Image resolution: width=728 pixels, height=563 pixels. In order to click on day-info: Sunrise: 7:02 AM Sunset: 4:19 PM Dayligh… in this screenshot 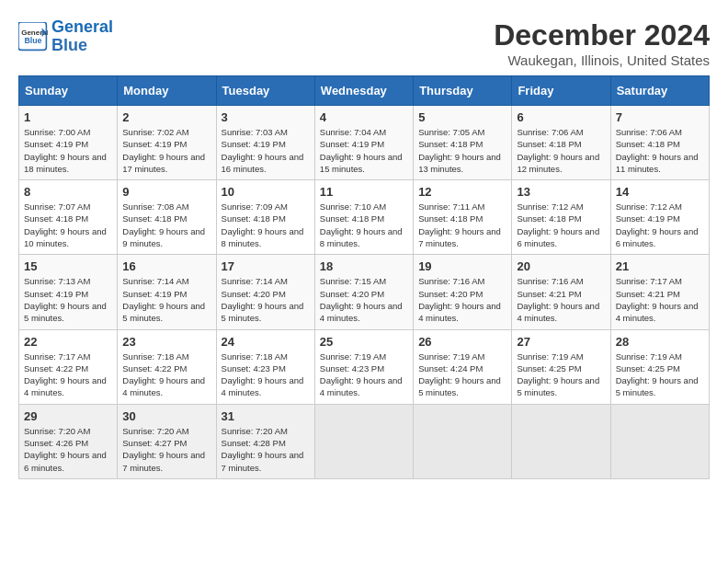, I will do `click(164, 151)`.